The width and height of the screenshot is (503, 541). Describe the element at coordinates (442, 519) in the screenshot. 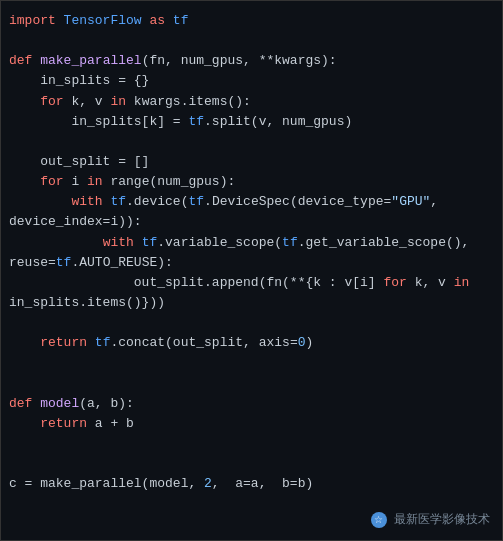

I see `watermark-text: 最新医学影像技术` at that location.